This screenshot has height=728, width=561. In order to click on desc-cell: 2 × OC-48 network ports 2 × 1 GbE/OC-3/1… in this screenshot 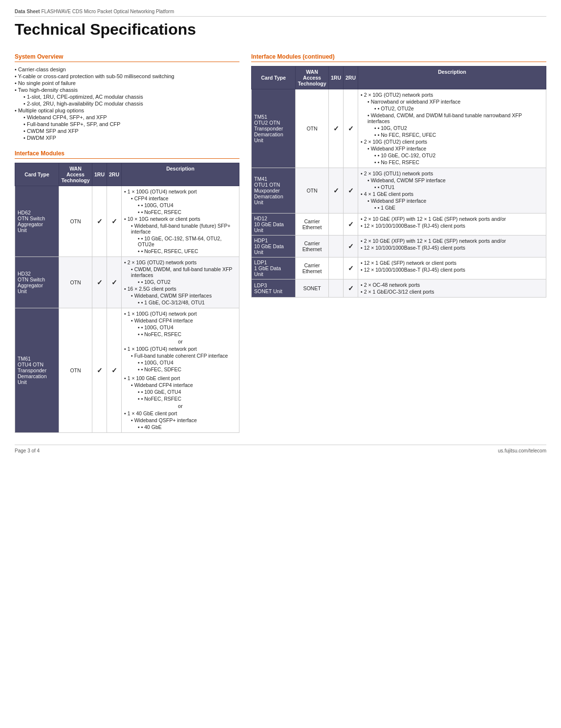, I will do `click(453, 288)`.